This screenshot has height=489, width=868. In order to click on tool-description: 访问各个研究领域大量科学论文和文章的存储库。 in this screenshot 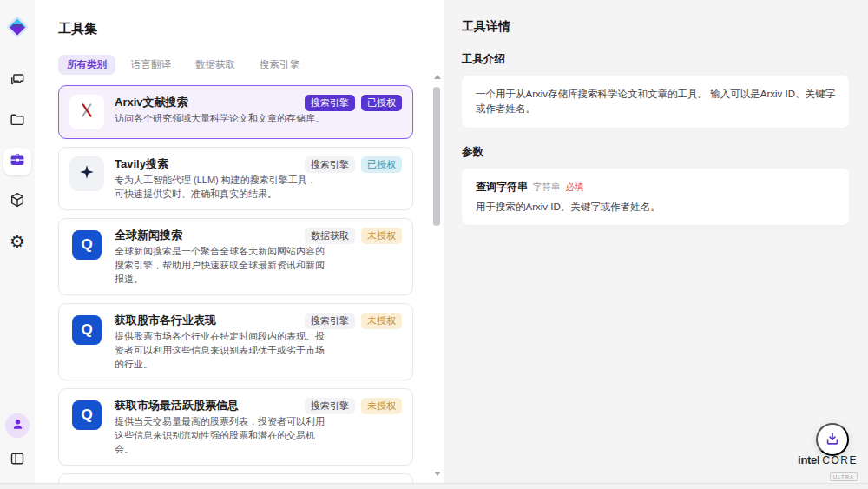, I will do `click(220, 118)`.